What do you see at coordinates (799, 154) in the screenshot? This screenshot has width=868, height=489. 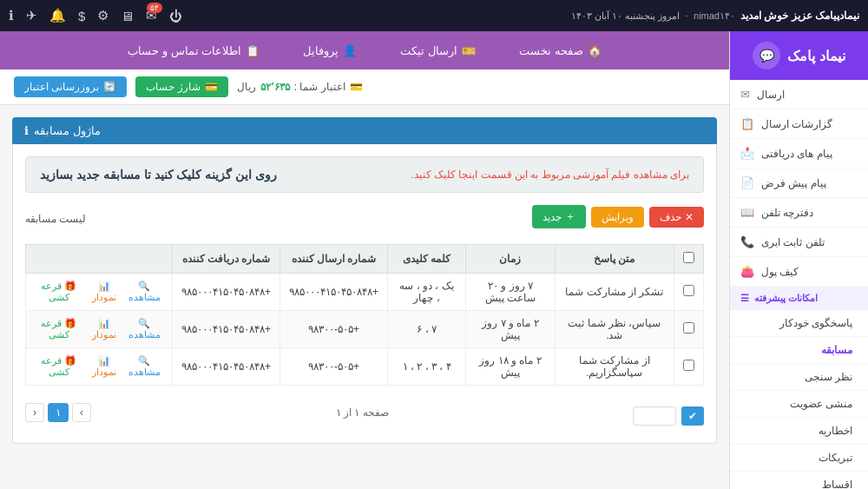 I see `sidebar-item-received: پیام های دریافتی 📩` at bounding box center [799, 154].